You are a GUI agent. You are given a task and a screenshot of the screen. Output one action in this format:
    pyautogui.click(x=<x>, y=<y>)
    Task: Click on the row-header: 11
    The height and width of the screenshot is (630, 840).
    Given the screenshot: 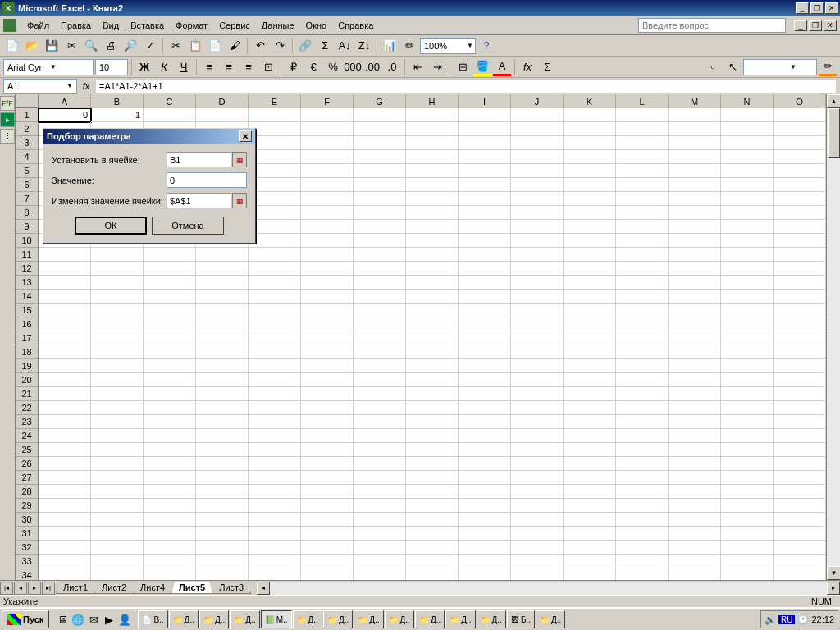 What is the action you would take?
    pyautogui.click(x=27, y=254)
    